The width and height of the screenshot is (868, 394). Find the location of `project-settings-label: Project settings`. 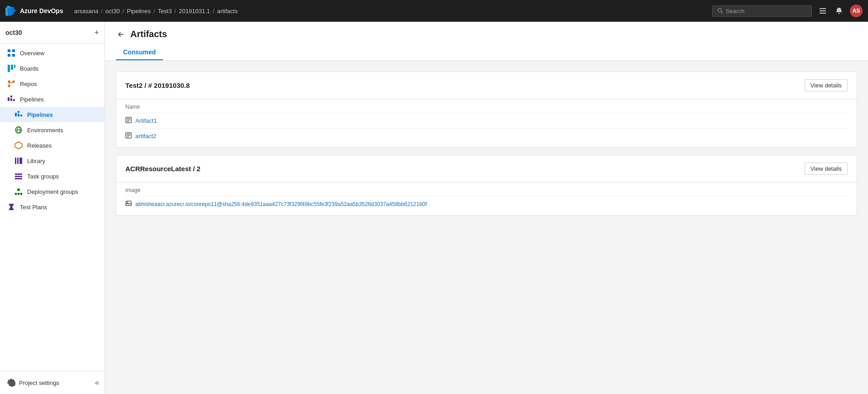

project-settings-label: Project settings is located at coordinates (39, 383).